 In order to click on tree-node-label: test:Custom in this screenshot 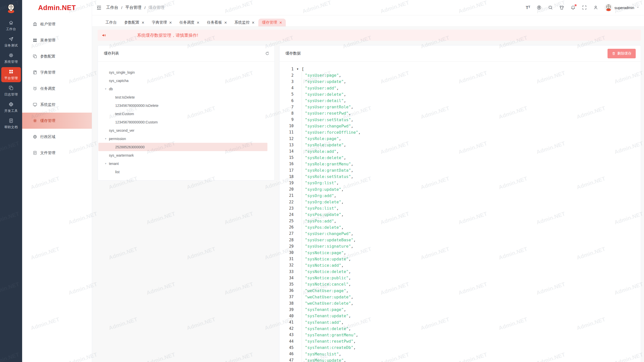, I will do `click(125, 114)`.